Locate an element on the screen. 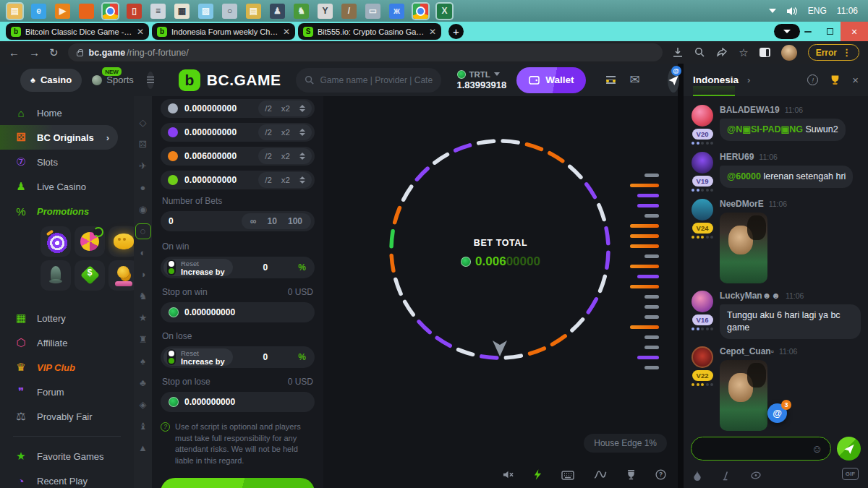 Image resolution: width=868 pixels, height=488 pixels. strip-game-icon-2: ⚄ is located at coordinates (143, 145).